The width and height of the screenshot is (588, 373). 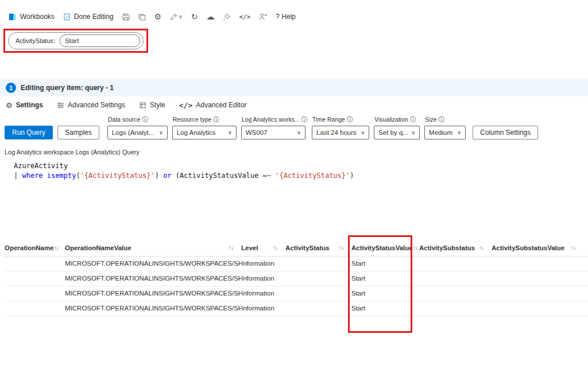 What do you see at coordinates (142, 17) in the screenshot?
I see `copy-icon` at bounding box center [142, 17].